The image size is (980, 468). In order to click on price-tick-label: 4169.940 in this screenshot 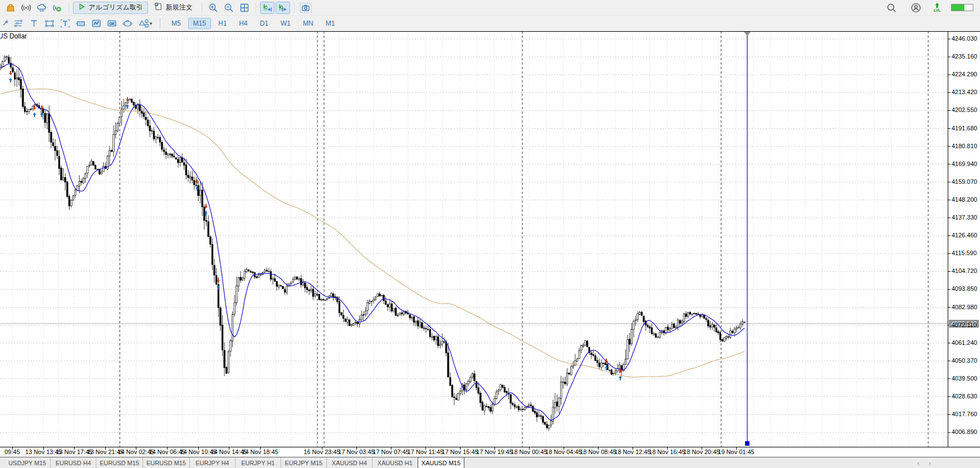, I will do `click(964, 164)`.